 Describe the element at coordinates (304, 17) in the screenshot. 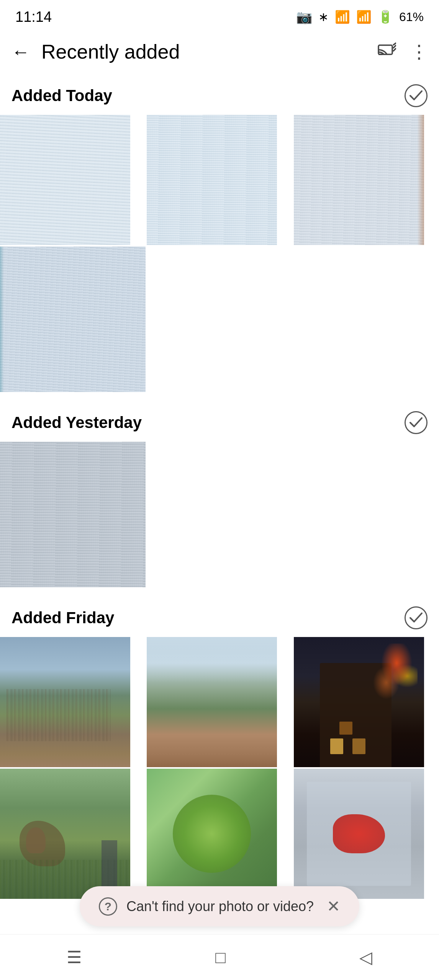

I see `instagram-icon: 📷` at that location.